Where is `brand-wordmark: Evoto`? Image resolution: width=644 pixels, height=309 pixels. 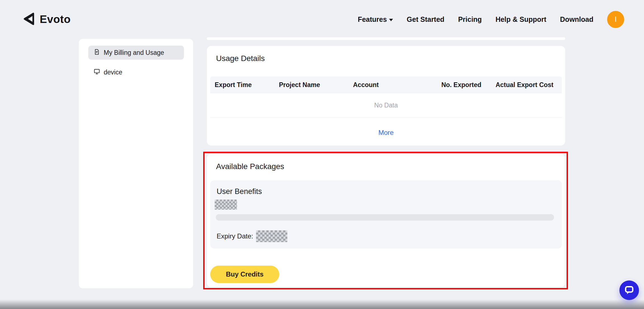 brand-wordmark: Evoto is located at coordinates (55, 19).